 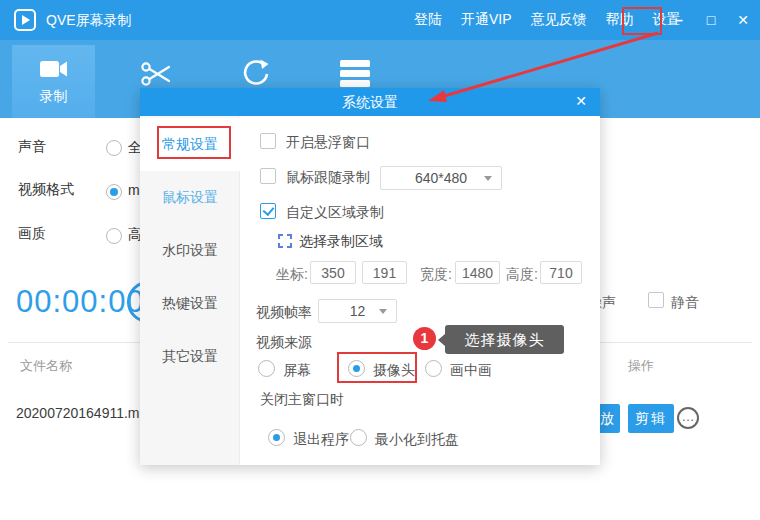 I want to click on source-camera-radio, so click(x=356, y=368).